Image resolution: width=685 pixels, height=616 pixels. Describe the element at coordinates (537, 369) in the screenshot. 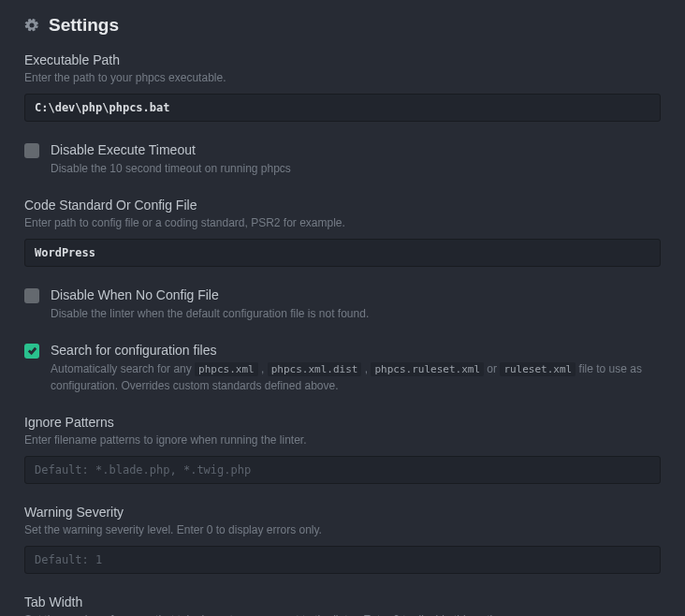

I see `code-token: ruleset.xml` at that location.